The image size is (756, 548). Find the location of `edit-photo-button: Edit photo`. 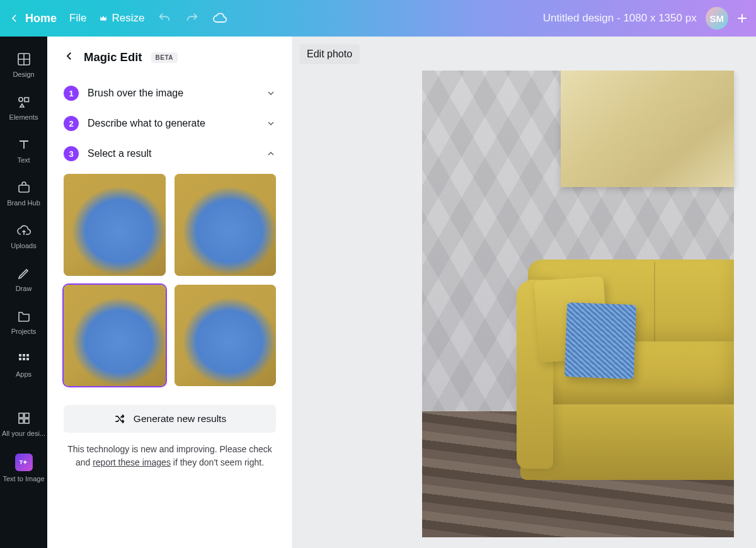

edit-photo-button: Edit photo is located at coordinates (329, 54).